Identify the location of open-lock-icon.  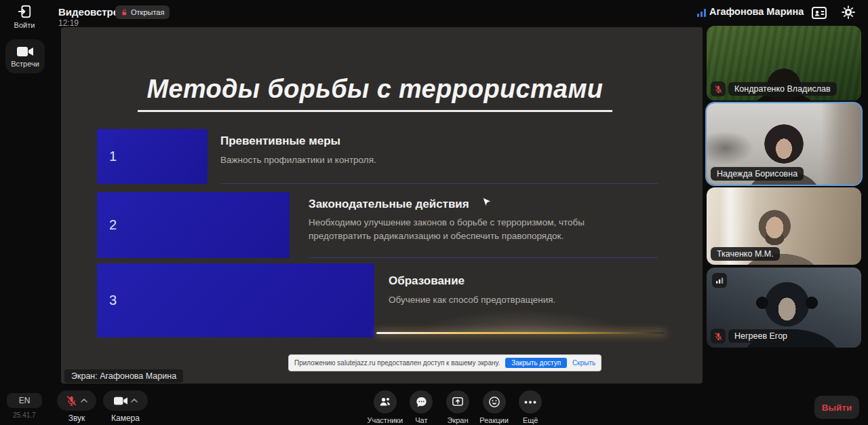
(125, 12).